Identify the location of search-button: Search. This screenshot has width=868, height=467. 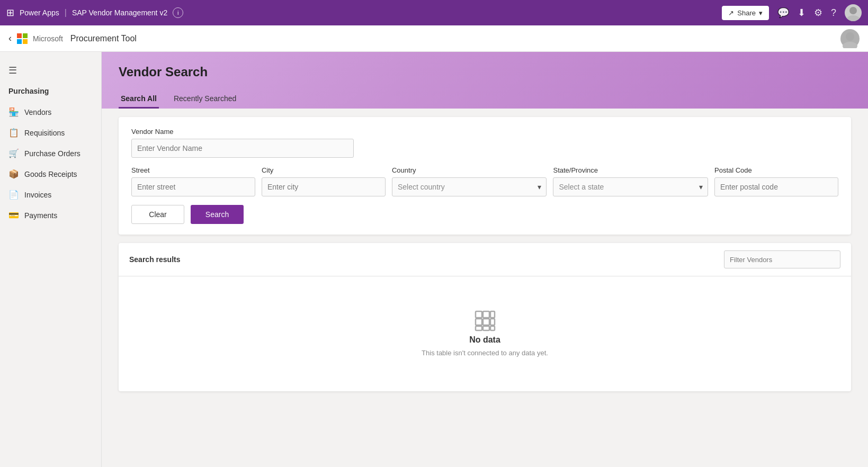
(217, 214).